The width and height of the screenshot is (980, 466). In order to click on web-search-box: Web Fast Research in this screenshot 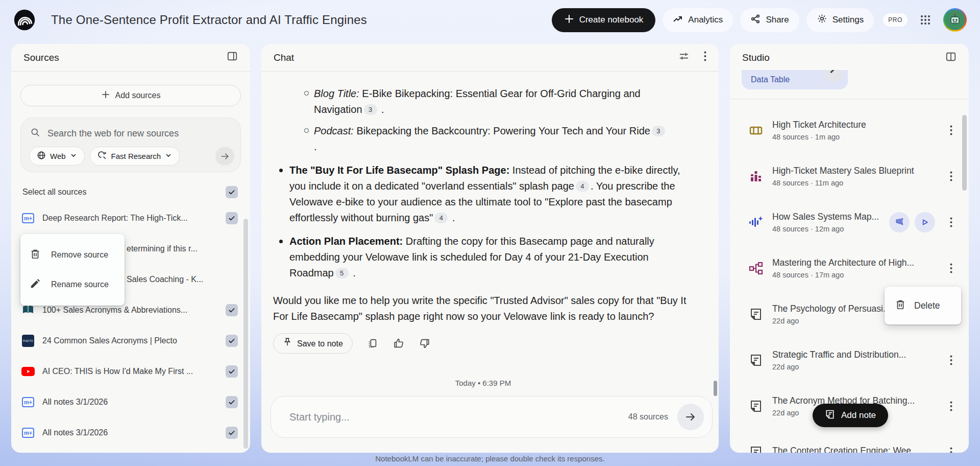, I will do `click(131, 145)`.